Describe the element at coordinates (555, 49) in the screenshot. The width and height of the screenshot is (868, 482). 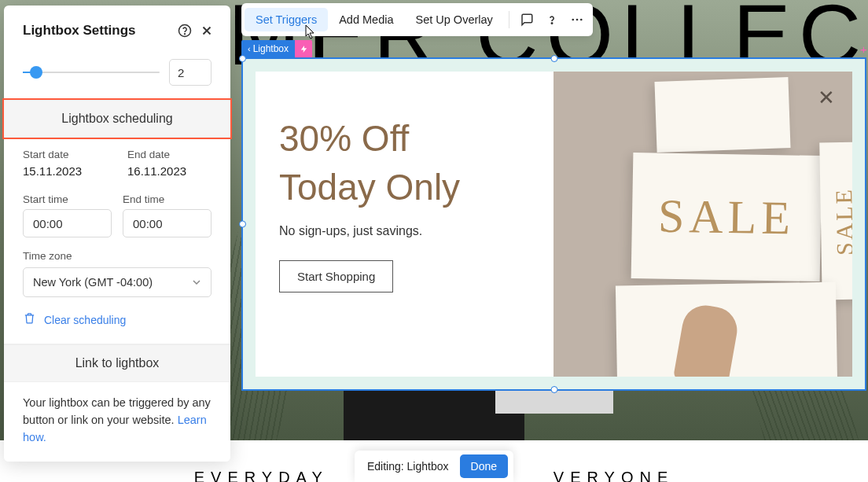
I see `lightbox-selection-wrapper: ‹ Lightbox 30% Off Today Only No sign-up…` at that location.